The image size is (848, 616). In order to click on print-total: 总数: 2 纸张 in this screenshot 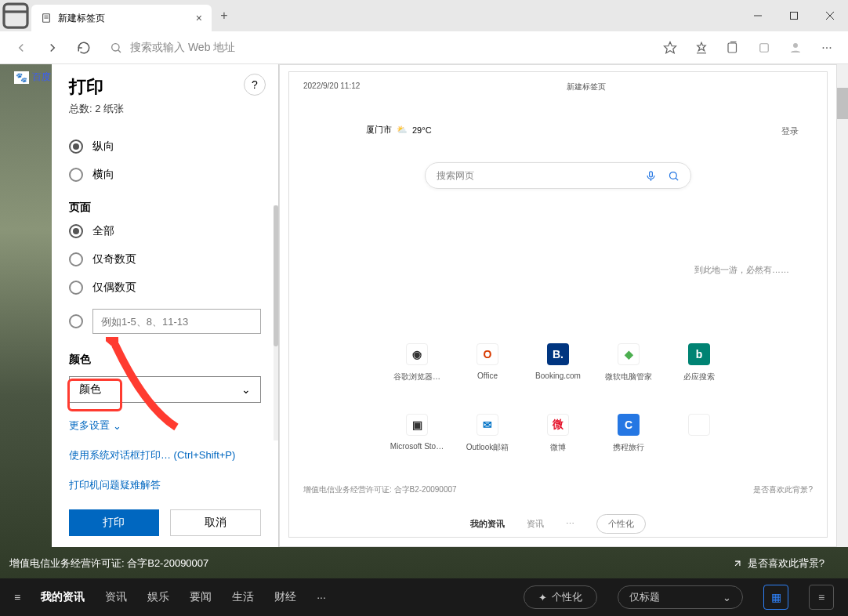, I will do `click(165, 109)`.